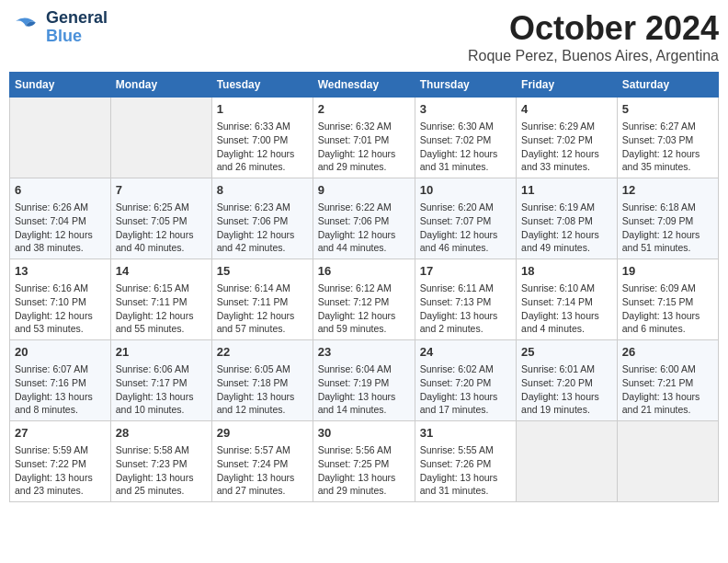 Image resolution: width=728 pixels, height=563 pixels. Describe the element at coordinates (161, 85) in the screenshot. I see `day-header-monday: Monday` at that location.